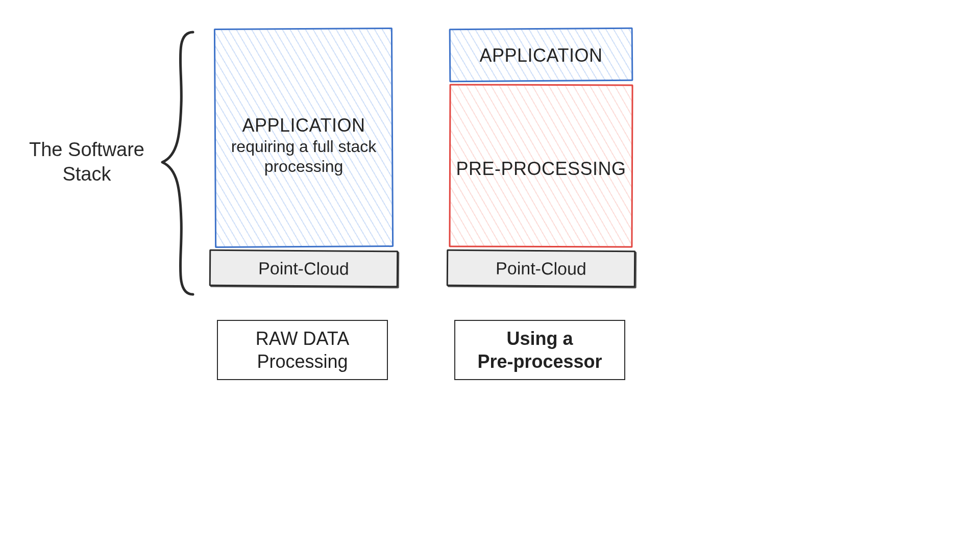  Describe the element at coordinates (302, 339) in the screenshot. I see `left-caption-line1: RAW DATA` at that location.